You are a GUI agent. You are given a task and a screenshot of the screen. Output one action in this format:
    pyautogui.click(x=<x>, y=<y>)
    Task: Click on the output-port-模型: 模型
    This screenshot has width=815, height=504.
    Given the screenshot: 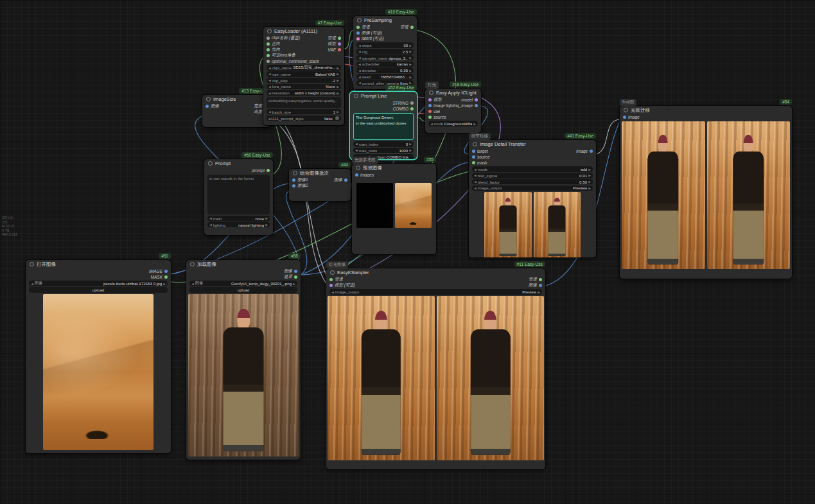 What is the action you would take?
    pyautogui.click(x=334, y=44)
    